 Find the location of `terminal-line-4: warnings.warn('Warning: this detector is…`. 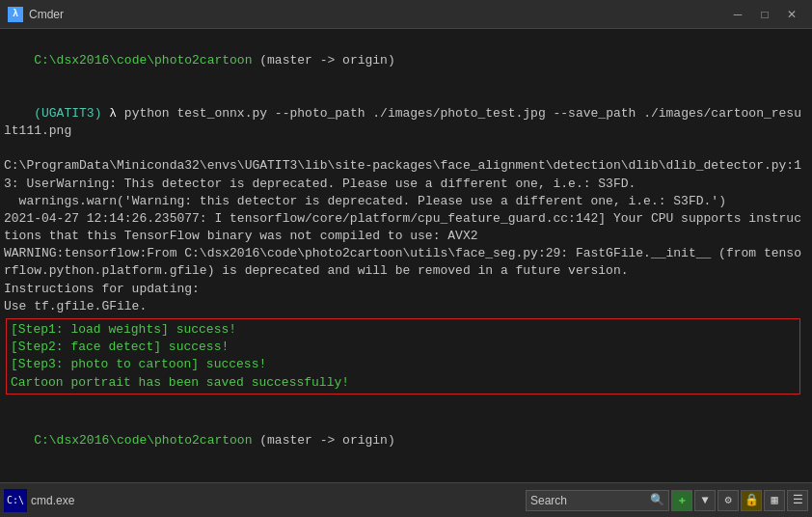

terminal-line-4: warnings.warn('Warning: this detector is… is located at coordinates (406, 202).